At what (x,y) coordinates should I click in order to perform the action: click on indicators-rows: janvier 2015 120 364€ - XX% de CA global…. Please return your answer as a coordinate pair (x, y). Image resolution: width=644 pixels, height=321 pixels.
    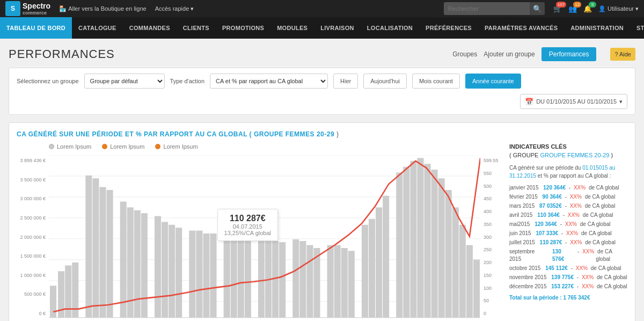
    Looking at the image, I should click on (568, 237).